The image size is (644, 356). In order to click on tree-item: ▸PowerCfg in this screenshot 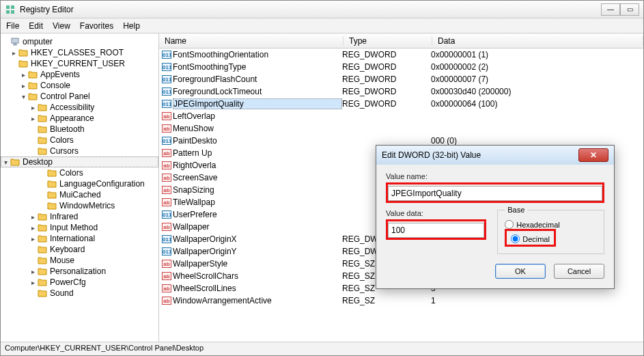, I will do `click(79, 282)`.